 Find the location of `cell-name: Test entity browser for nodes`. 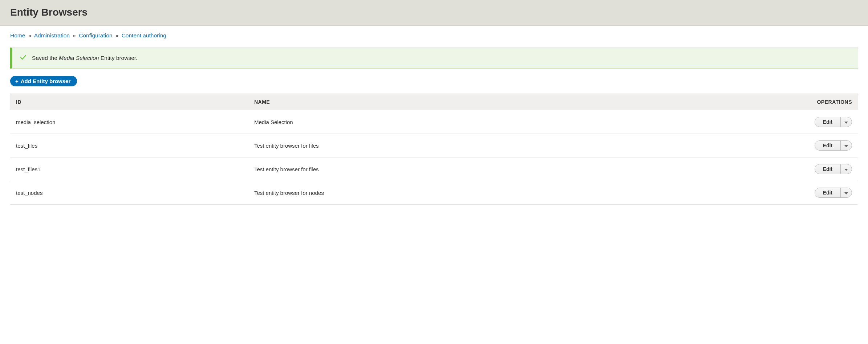

cell-name: Test entity browser for nodes is located at coordinates (438, 193).